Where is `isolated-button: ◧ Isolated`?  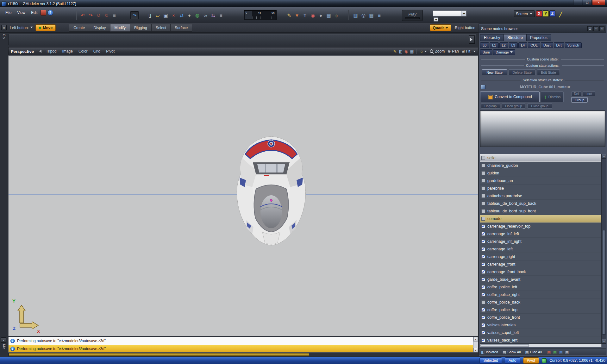 isolated-button: ◧ Isolated is located at coordinates (490, 352).